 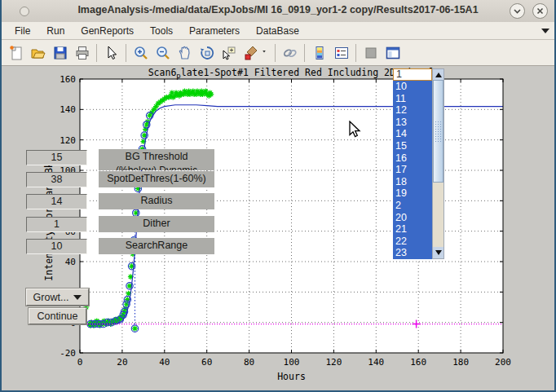 I want to click on y-axis-label: Intensity Norm and Bkgd, so click(x=49, y=215).